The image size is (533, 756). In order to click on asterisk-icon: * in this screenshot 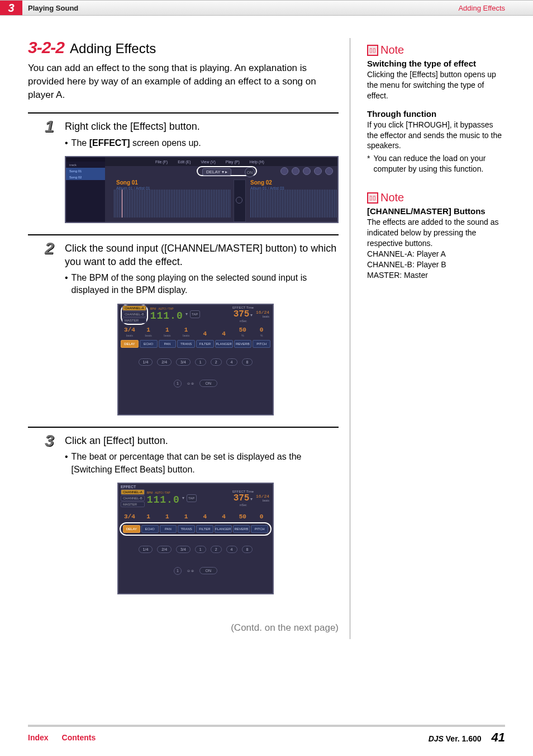, I will do `click(369, 164)`.